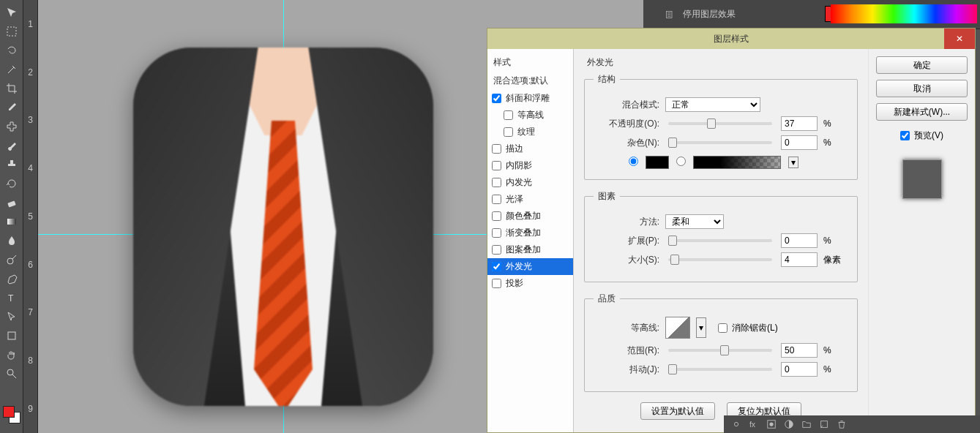  I want to click on range-input, so click(799, 350).